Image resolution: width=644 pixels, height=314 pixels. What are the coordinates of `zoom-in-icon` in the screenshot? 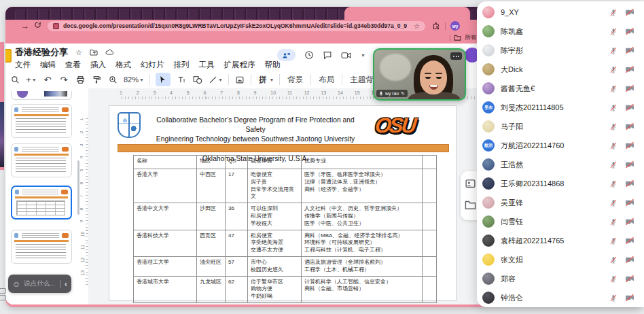 It's located at (113, 80).